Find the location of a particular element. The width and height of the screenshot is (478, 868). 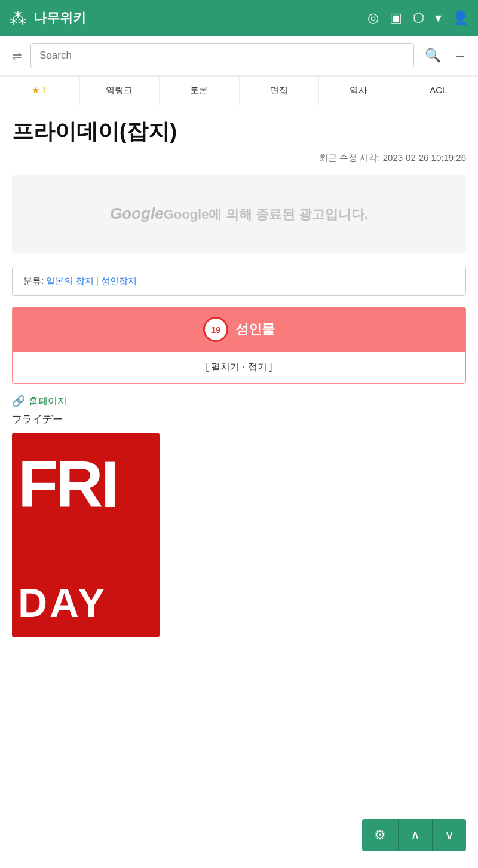

age-badge: 19 is located at coordinates (216, 329).